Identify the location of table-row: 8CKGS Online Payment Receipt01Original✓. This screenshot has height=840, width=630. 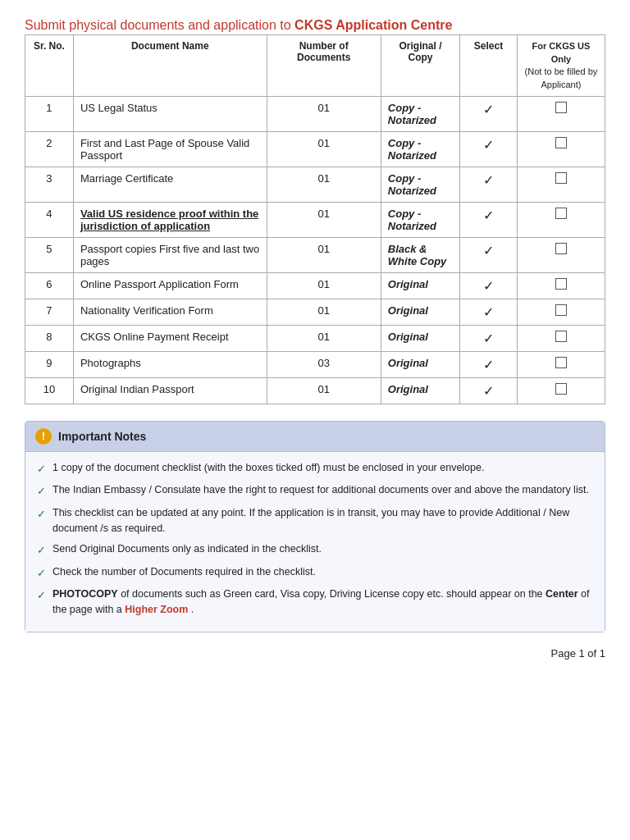
(315, 338).